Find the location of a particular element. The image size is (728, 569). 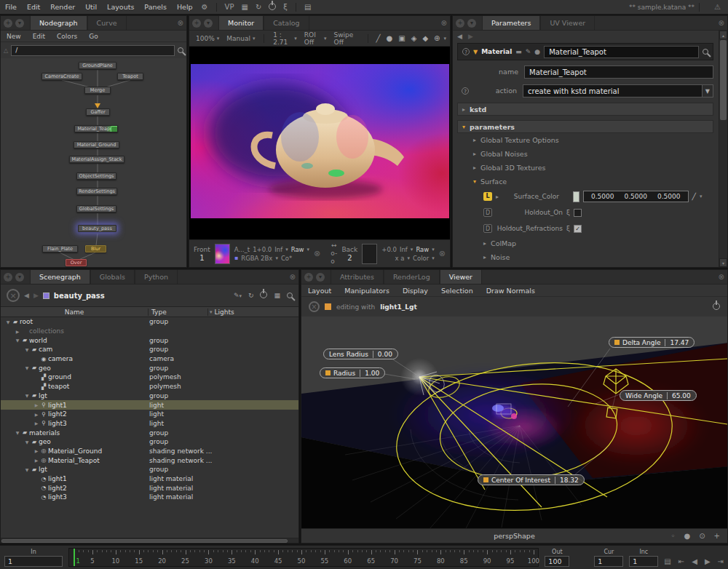

ratio-select: 1 : 2.71▾ is located at coordinates (285, 39).